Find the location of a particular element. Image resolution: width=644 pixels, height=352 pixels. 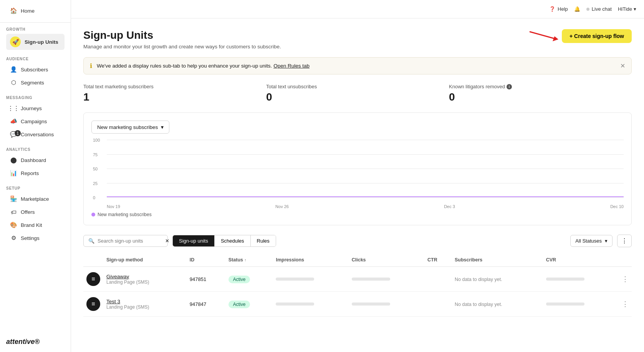

sidebar-item-settings: ⚙ Settings is located at coordinates (35, 238).